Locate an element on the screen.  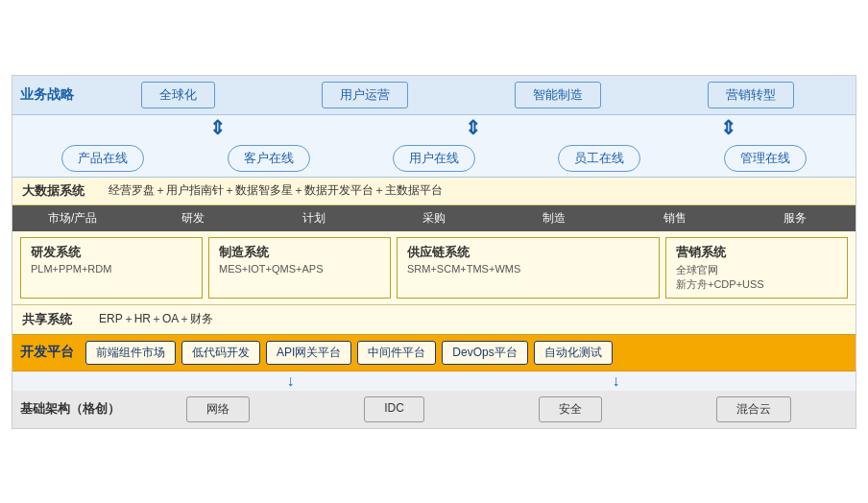
system-box: 供应链系统SRM+SCM+TMS+WMS is located at coordinates (528, 268).